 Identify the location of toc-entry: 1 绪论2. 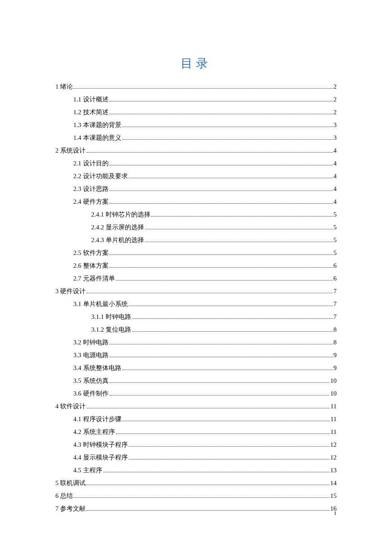
(196, 87).